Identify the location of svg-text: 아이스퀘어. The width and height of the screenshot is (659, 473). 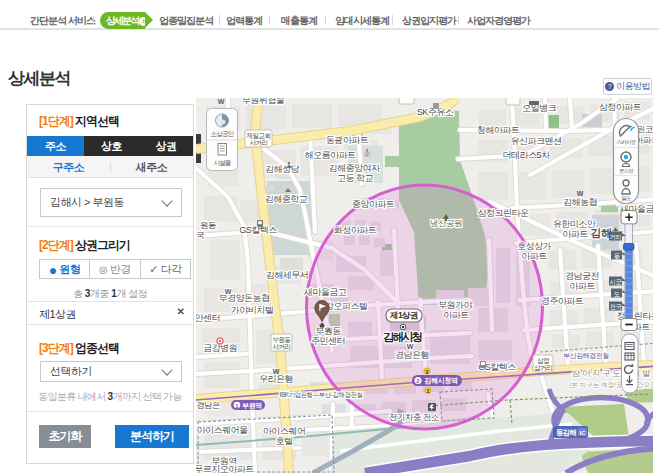
(284, 431).